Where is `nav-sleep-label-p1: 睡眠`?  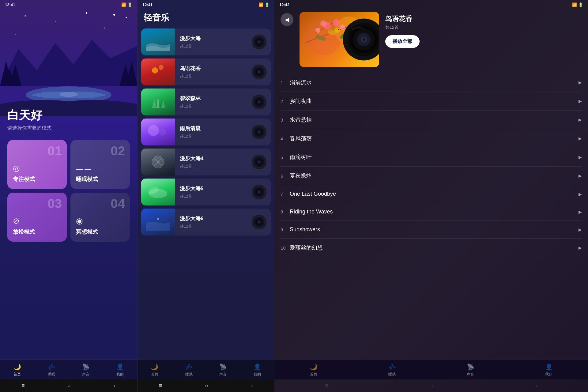 nav-sleep-label-p1: 睡眠 is located at coordinates (51, 374).